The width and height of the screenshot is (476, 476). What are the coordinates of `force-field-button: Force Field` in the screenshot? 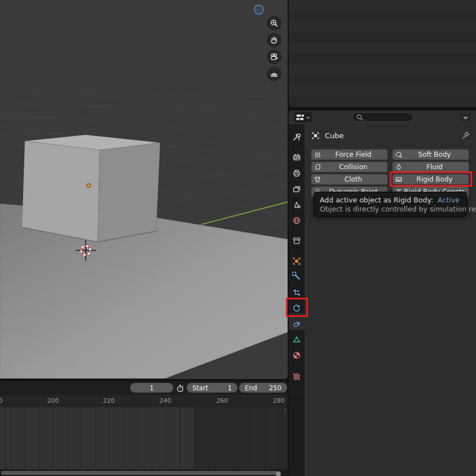 It's located at (350, 155).